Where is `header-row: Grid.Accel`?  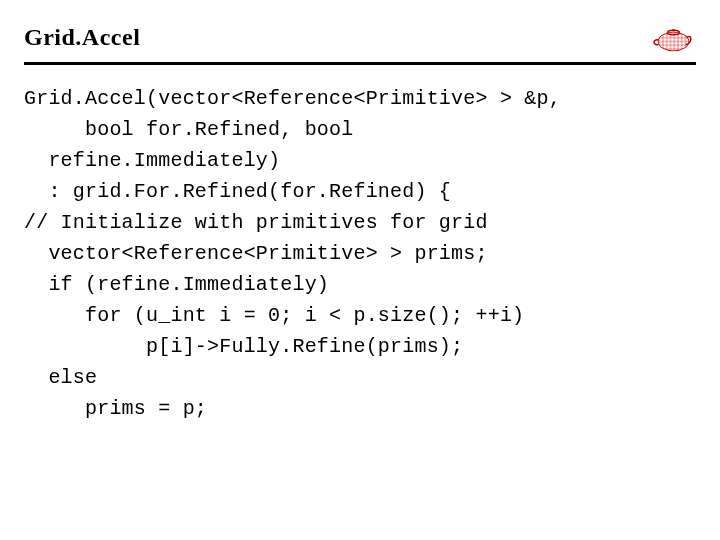
header-row: Grid.Accel is located at coordinates (360, 40).